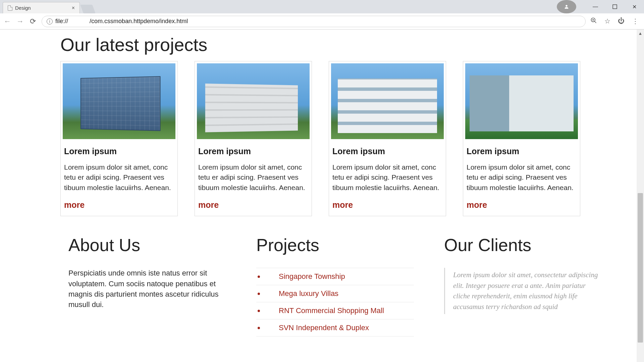 Image resolution: width=644 pixels, height=362 pixels. I want to click on clients-heading: Our Clients, so click(521, 245).